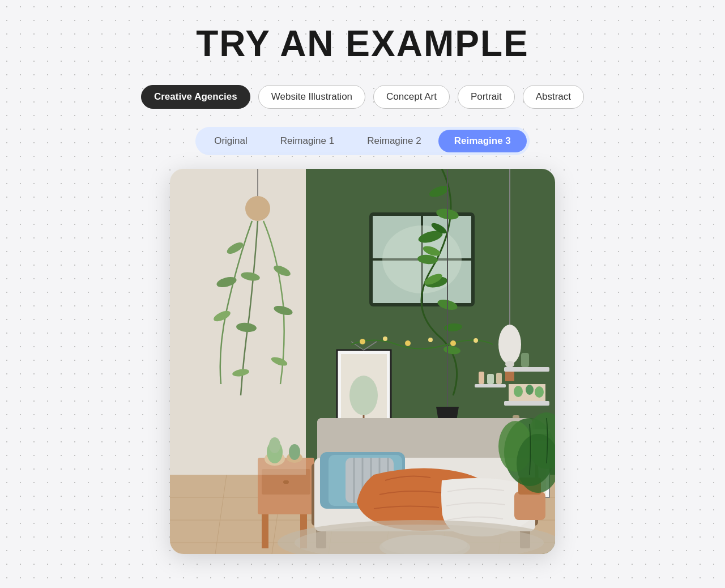 This screenshot has height=588, width=725. Describe the element at coordinates (362, 97) in the screenshot. I see `category-tabs-container: Creative AgenciesWebsite IllustrationCon…` at that location.